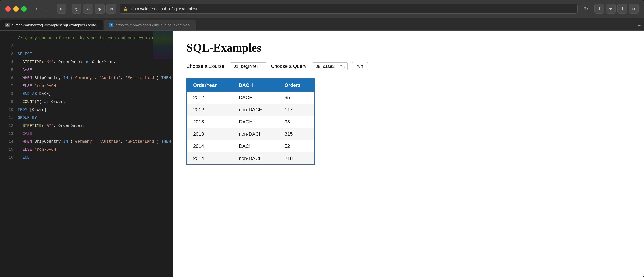 The image size is (644, 277). Describe the element at coordinates (251, 85) in the screenshot. I see `table-header-row: OrderYear DACH Orders` at that location.